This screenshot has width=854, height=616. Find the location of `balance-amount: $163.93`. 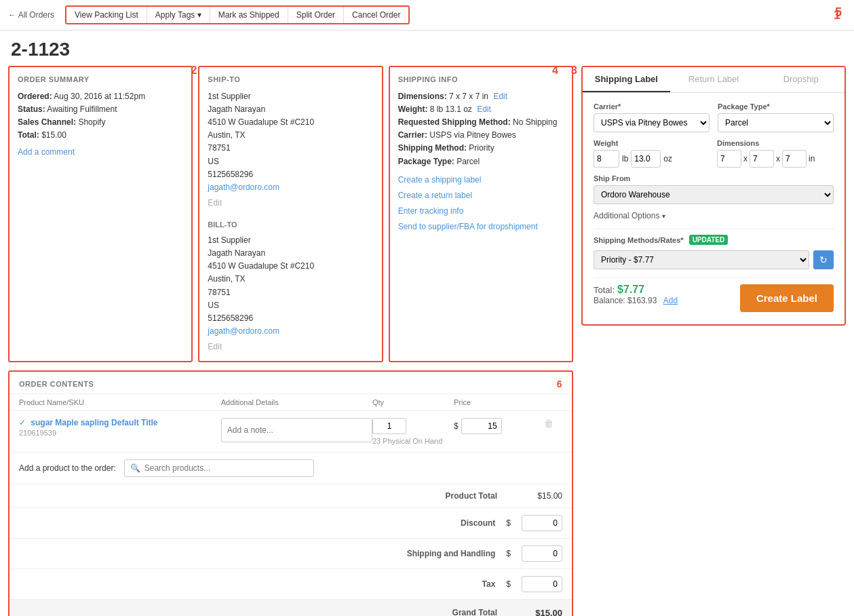

balance-amount: $163.93 is located at coordinates (642, 301).